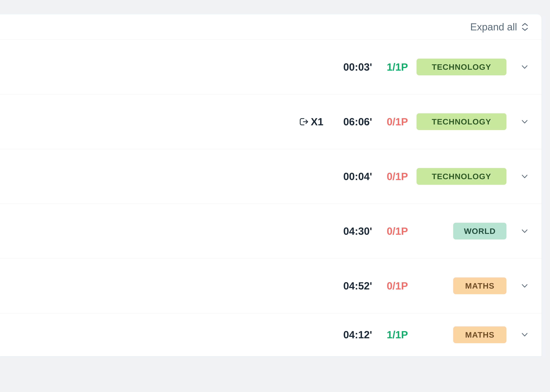  What do you see at coordinates (354, 335) in the screenshot?
I see `time-value: 04:12'` at bounding box center [354, 335].